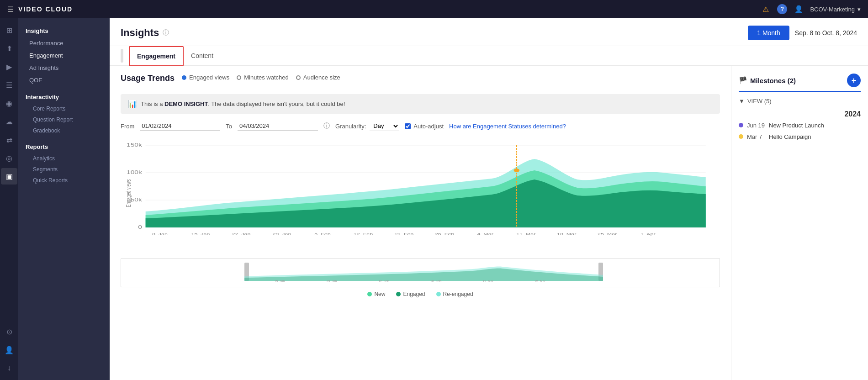 The height and width of the screenshot is (380, 868). What do you see at coordinates (148, 79) in the screenshot?
I see `usage-trends-title: Usage Trends` at bounding box center [148, 79].